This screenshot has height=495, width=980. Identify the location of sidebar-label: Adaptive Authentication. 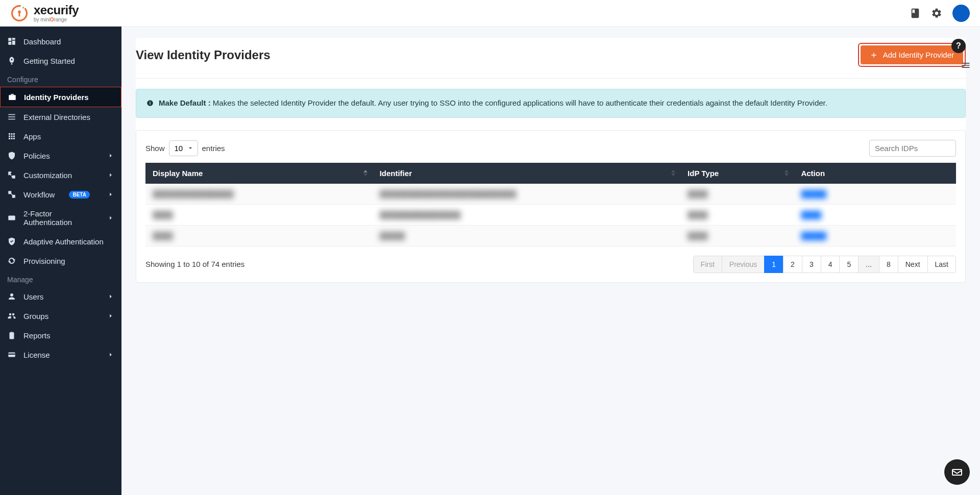
(63, 242).